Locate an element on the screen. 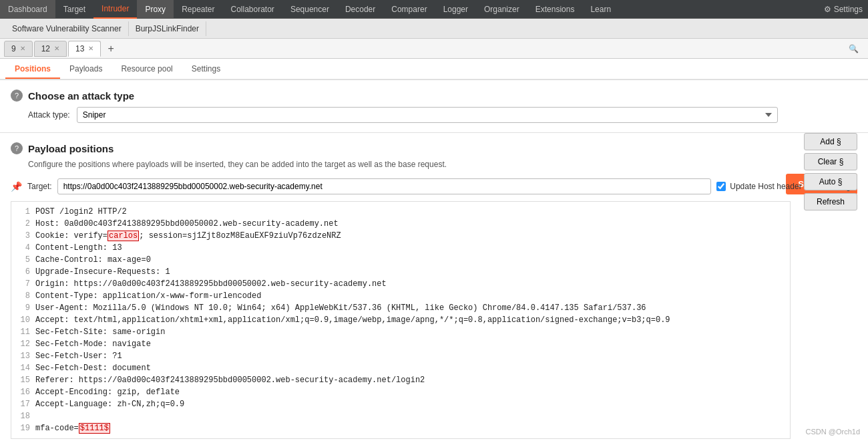 This screenshot has width=868, height=441. tab-9-label: 9 is located at coordinates (13, 49).